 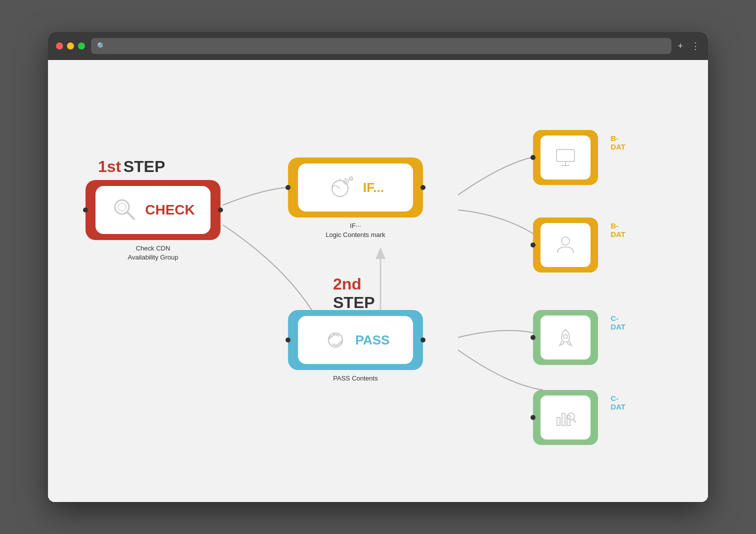 I want to click on check-dot-right, so click(x=220, y=210).